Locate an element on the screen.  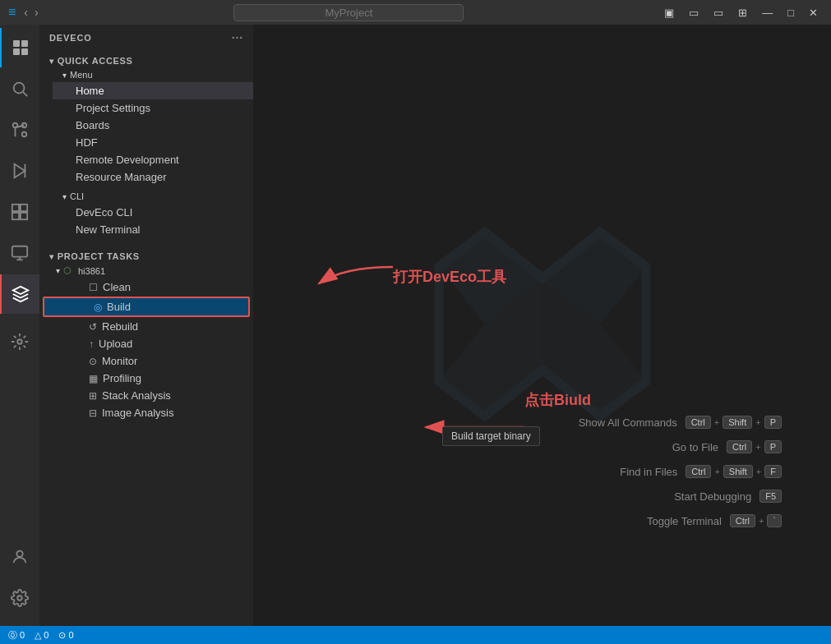
shortcut-toggle-terminal-label: Toggle Terminal is located at coordinates (684, 521).